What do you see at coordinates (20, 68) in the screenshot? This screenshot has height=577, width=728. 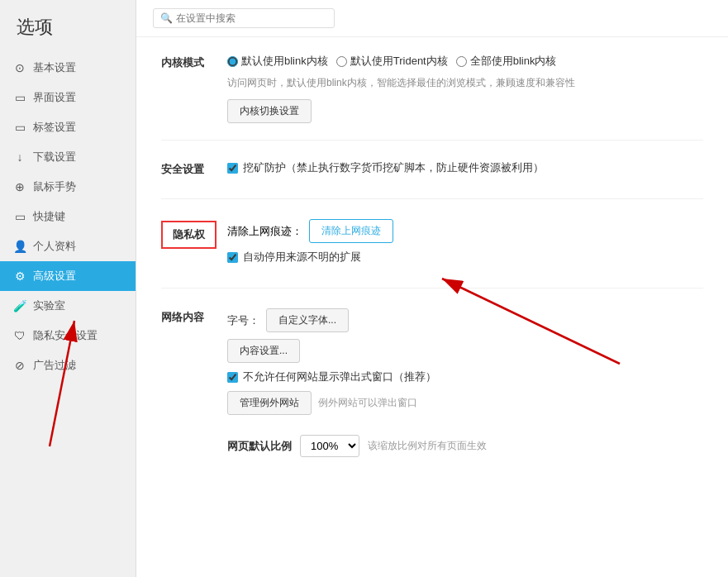 I see `basic-settings-icon: ⊙` at bounding box center [20, 68].